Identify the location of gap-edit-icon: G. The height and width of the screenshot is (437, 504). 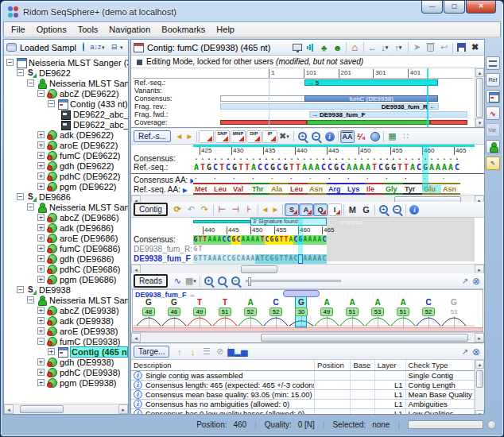
(366, 210).